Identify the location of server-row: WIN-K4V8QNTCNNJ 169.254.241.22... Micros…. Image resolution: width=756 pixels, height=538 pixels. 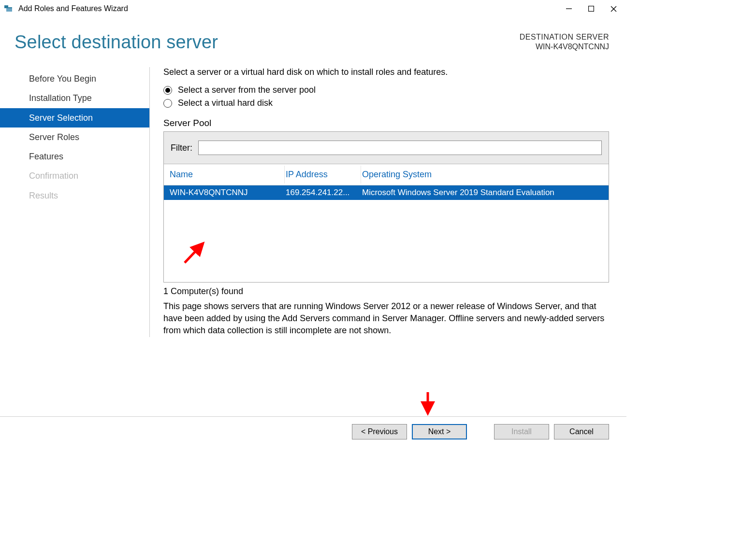
(386, 193).